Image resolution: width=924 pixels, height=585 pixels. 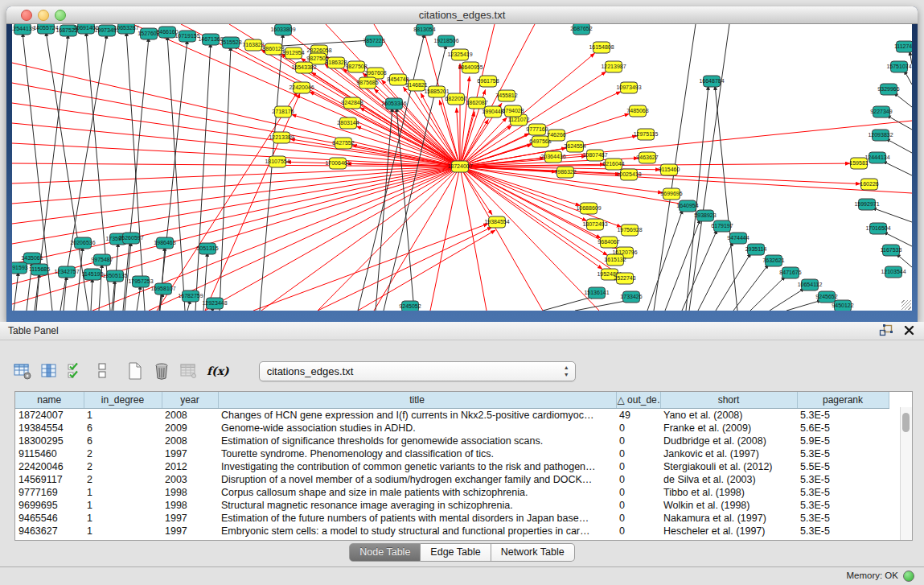 What do you see at coordinates (533, 552) in the screenshot?
I see `tab-network-table: Network Table` at bounding box center [533, 552].